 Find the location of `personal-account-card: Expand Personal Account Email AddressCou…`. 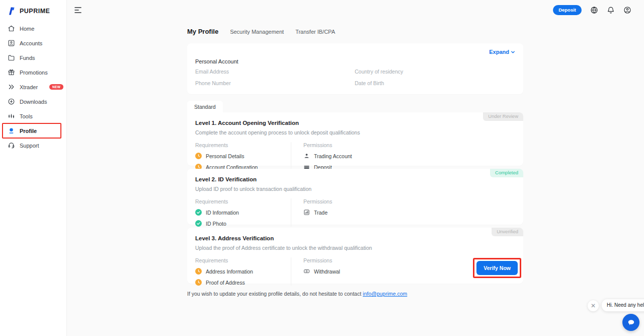

personal-account-card: Expand Personal Account Email AddressCou… is located at coordinates (355, 69).